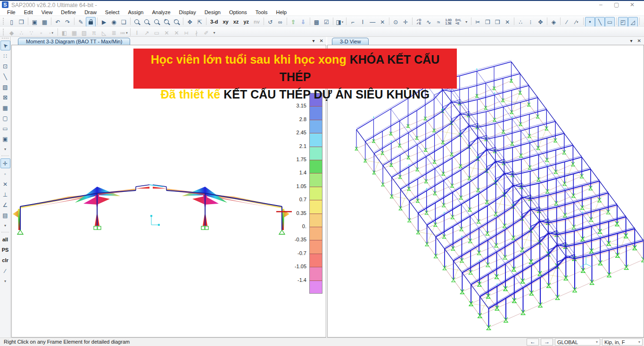  What do you see at coordinates (200, 22) in the screenshot?
I see `pan-reset-icon: ⇱` at bounding box center [200, 22].